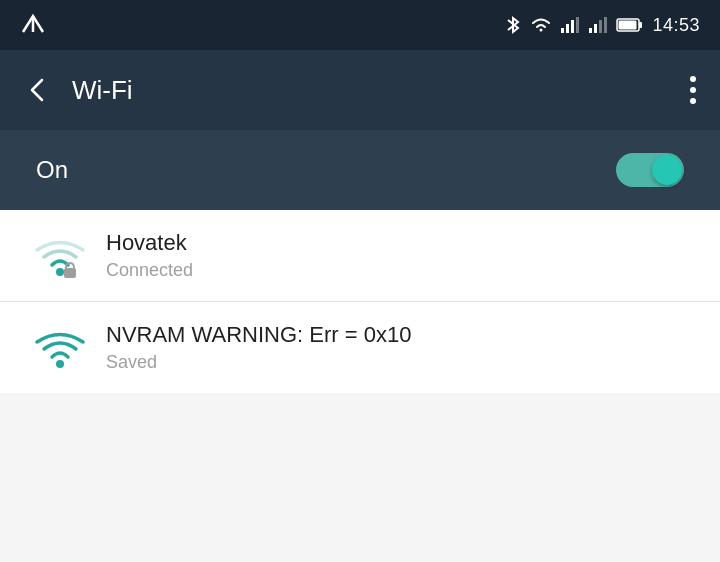 This screenshot has height=562, width=720. What do you see at coordinates (398, 348) in the screenshot?
I see `network-info-nvram: NVRAM WARNING: Err = 0x10 Saved` at bounding box center [398, 348].